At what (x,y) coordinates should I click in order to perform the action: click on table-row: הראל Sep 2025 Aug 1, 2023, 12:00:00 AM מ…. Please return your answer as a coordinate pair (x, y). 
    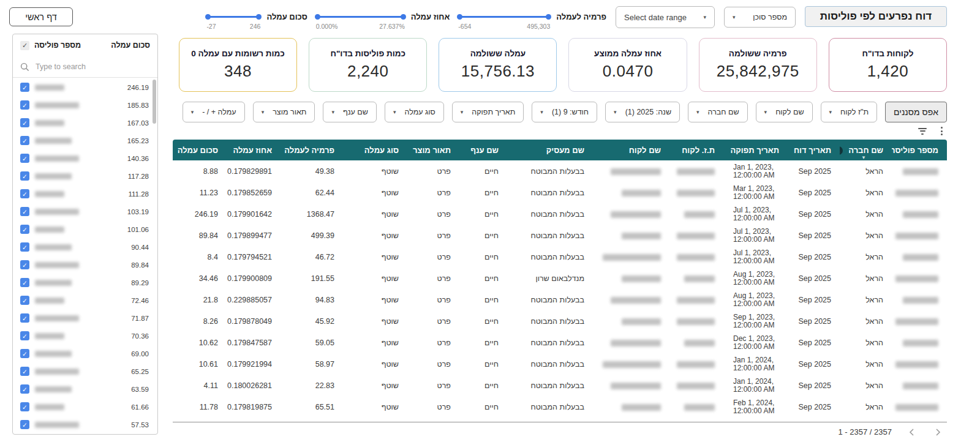
    Looking at the image, I should click on (560, 278).